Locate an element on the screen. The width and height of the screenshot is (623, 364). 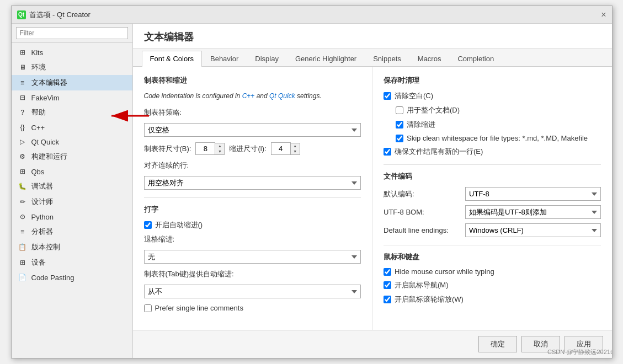
ensure-newline-checkbox is located at coordinates (387, 152).